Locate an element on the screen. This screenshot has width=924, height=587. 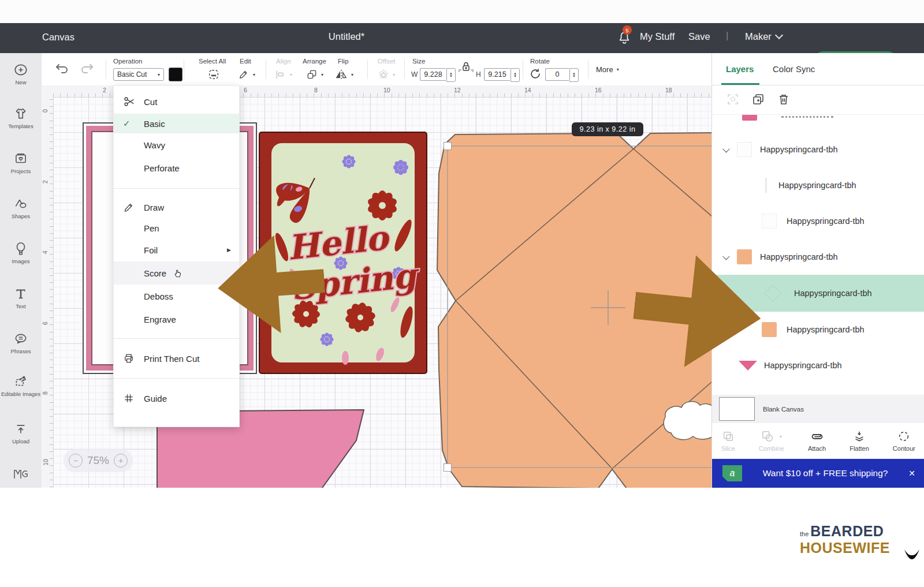
zoom-out-icon: − is located at coordinates (76, 461).